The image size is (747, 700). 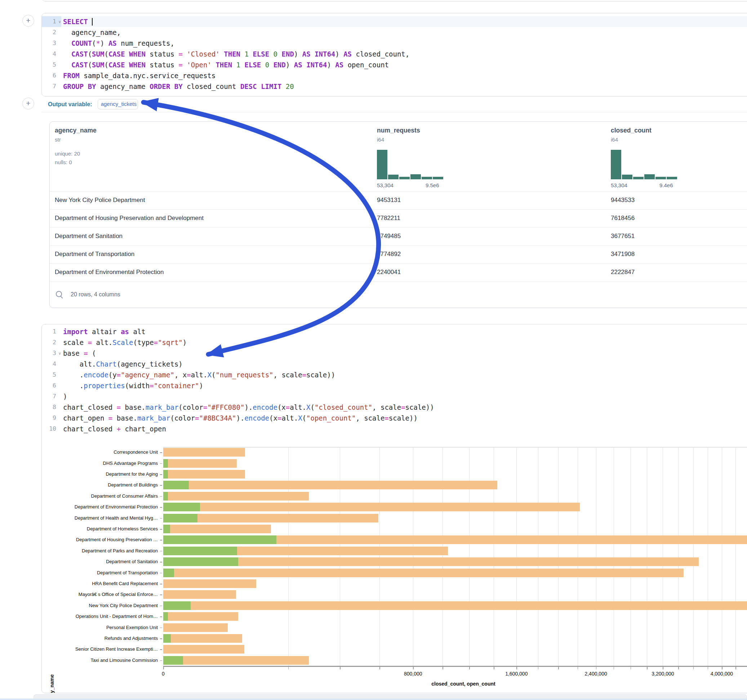 I want to click on sql-cell: 1∨SELECT 2 agency_name,3 COUNT(*) AS num…, so click(x=394, y=55).